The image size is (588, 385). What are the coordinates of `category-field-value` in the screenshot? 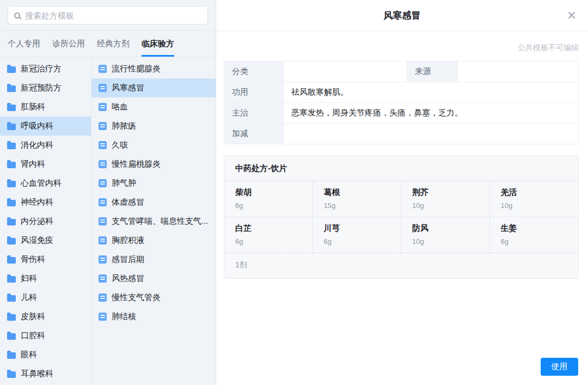 It's located at (345, 72).